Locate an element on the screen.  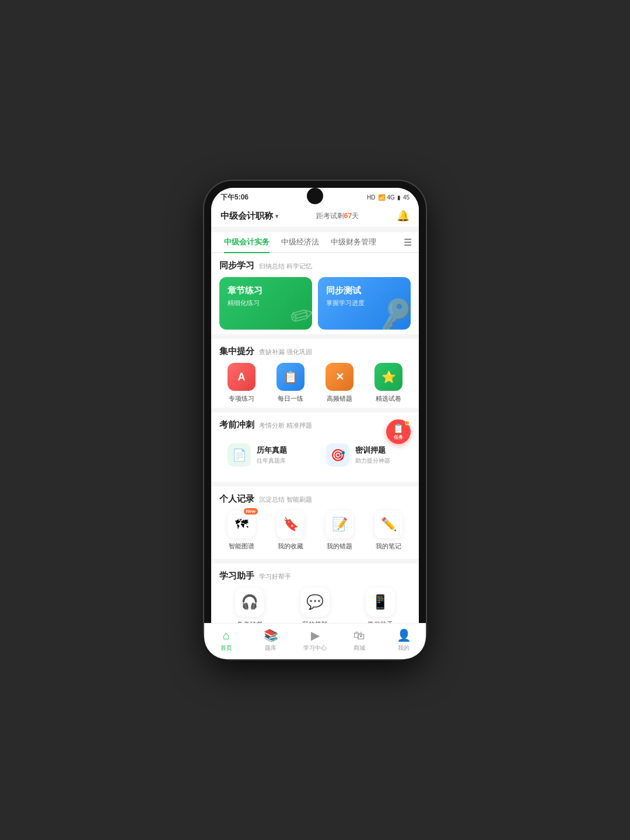
past-papers-icon: 📄 is located at coordinates (239, 455).